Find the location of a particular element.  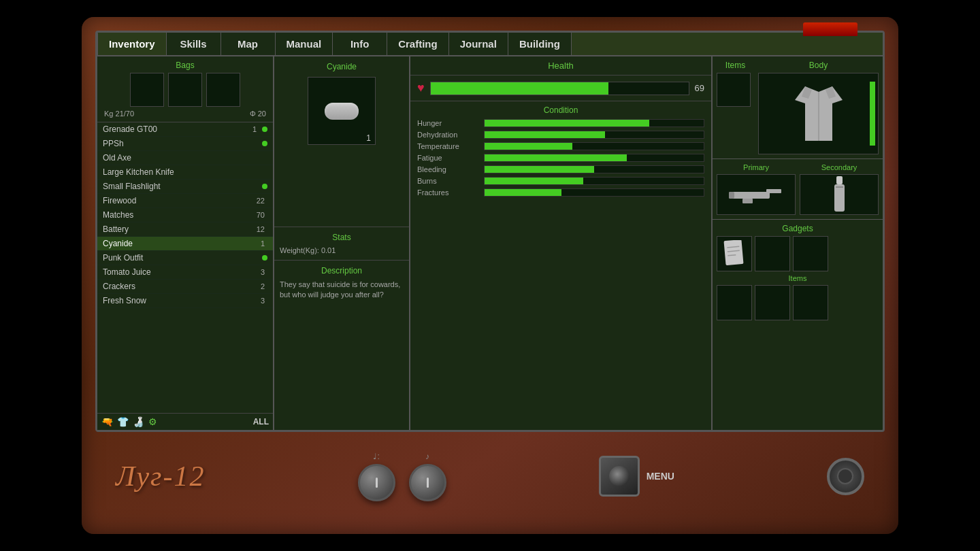

currency-text: Φ 20 is located at coordinates (258, 114).